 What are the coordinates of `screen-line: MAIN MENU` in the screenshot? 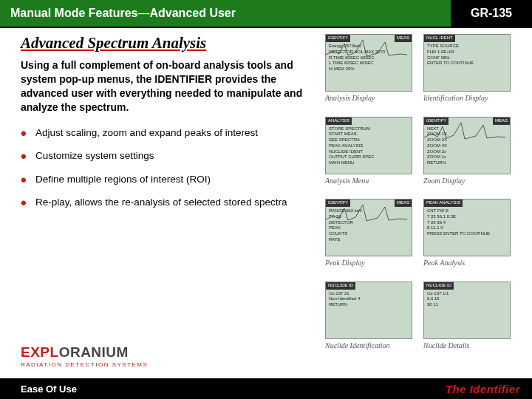 It's located at (369, 163).